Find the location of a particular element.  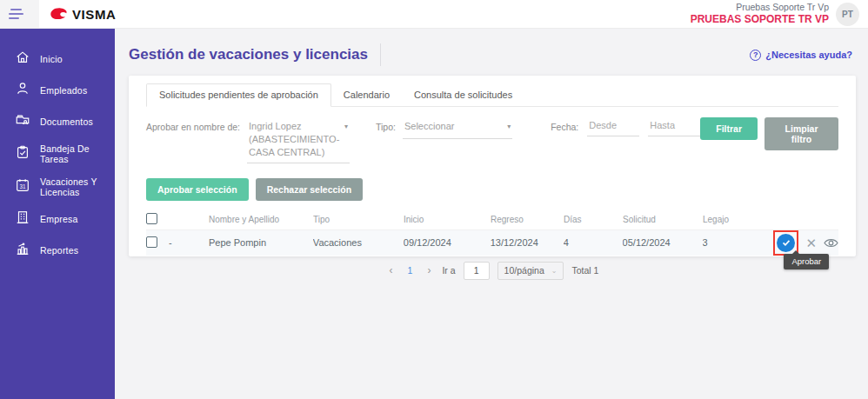

page-header: Gestión de vacaciones y licencias ? ¿Nec… is located at coordinates (491, 47).